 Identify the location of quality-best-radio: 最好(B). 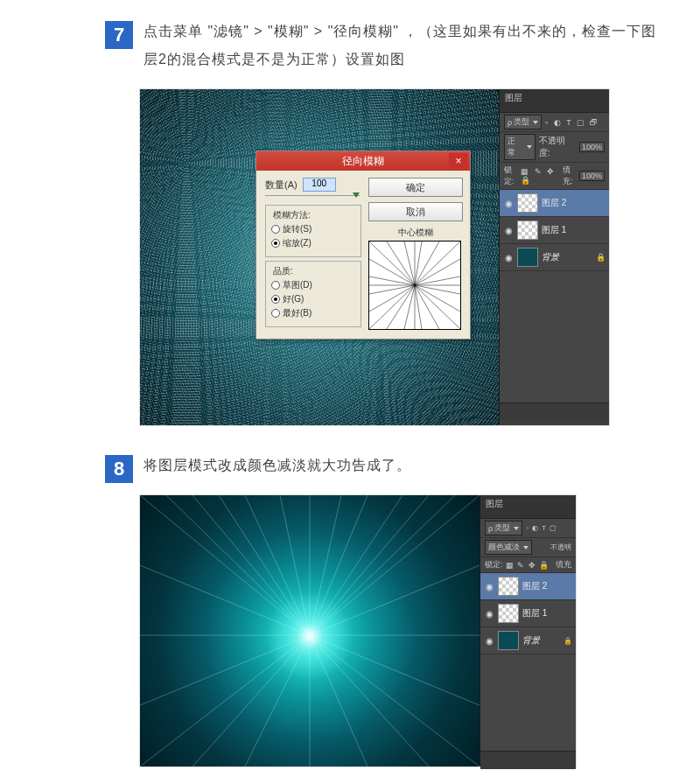
(313, 313).